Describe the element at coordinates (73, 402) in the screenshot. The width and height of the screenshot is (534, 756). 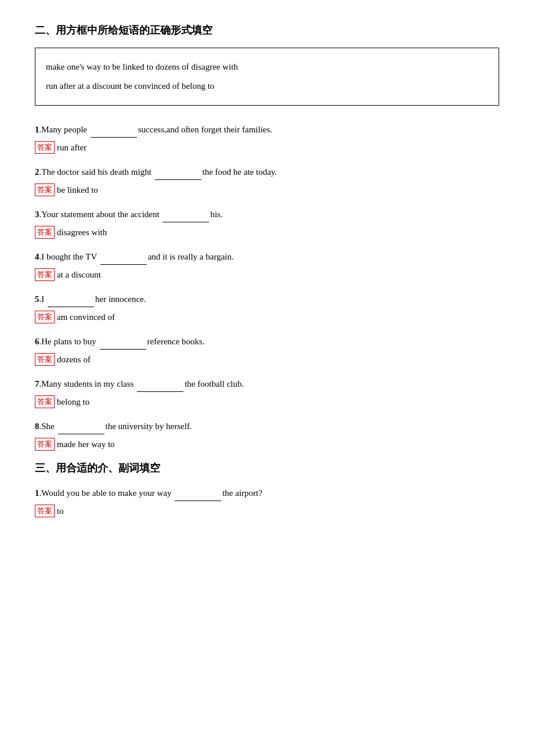
I see `answer-text-s2-7: belong to` at that location.